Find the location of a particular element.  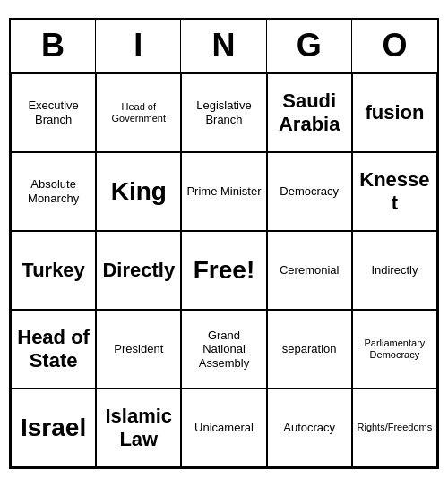

bingo-header: BINGO is located at coordinates (224, 47).